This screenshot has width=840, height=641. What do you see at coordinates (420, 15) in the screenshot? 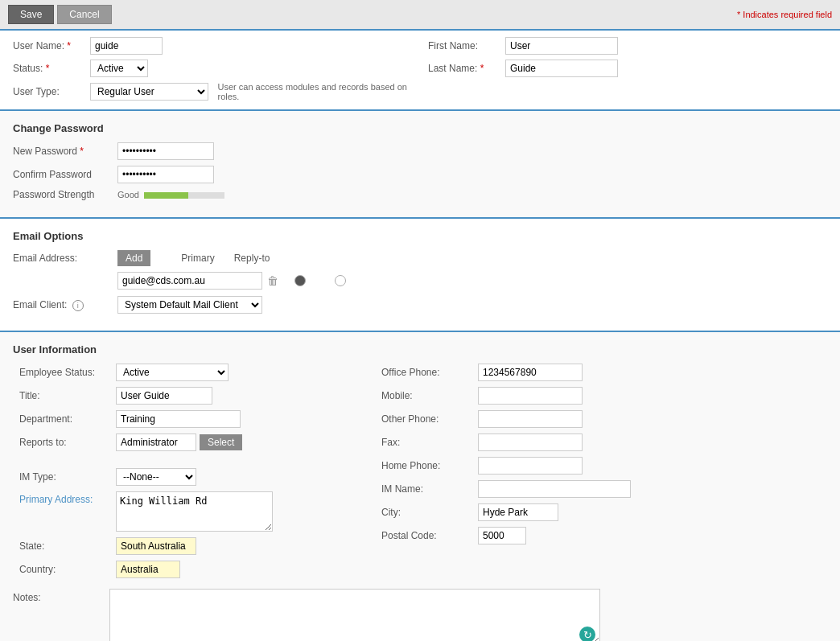
I see `top-bar: Save Cancel * Indicates required field` at bounding box center [420, 15].